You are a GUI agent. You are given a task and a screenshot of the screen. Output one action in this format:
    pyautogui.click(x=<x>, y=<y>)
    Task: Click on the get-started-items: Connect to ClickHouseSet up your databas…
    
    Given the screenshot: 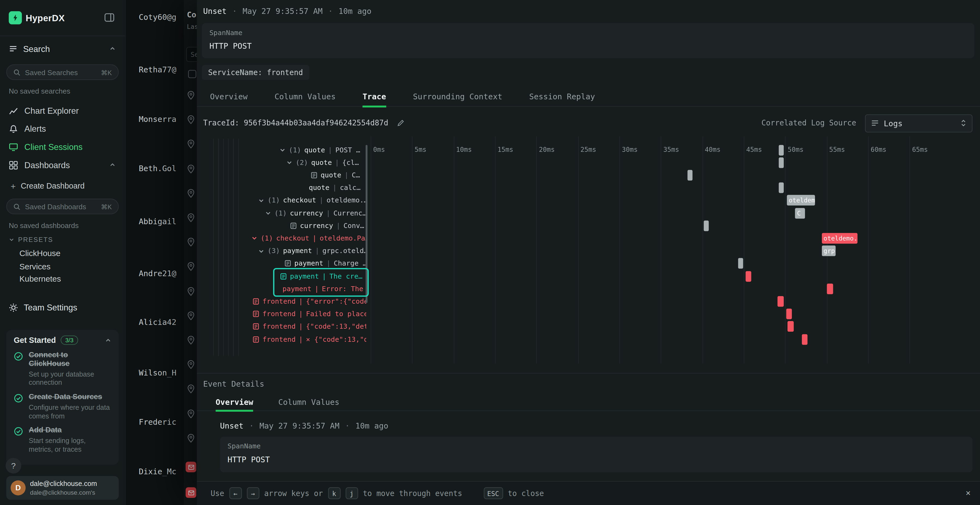 What is the action you would take?
    pyautogui.click(x=62, y=402)
    